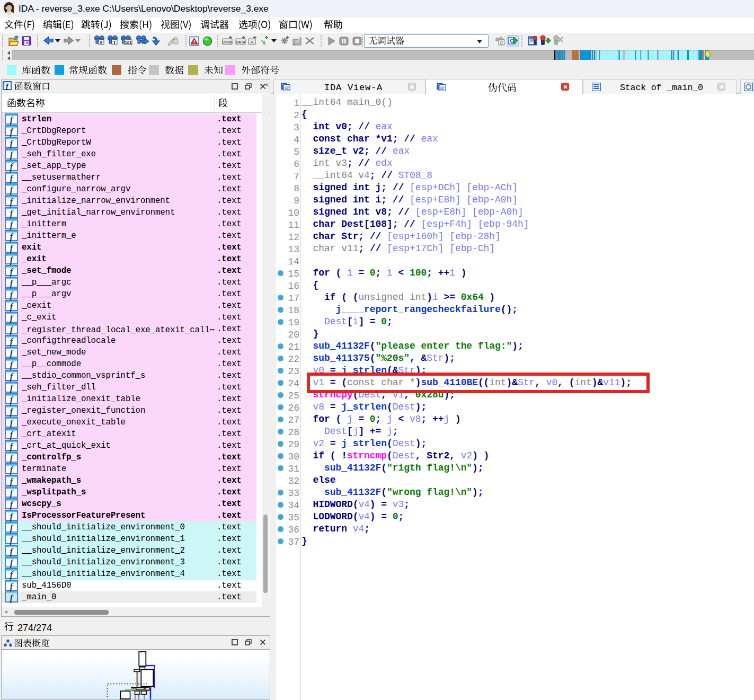 This screenshot has width=754, height=700. Describe the element at coordinates (501, 43) in the screenshot. I see `svg-text: C` at that location.